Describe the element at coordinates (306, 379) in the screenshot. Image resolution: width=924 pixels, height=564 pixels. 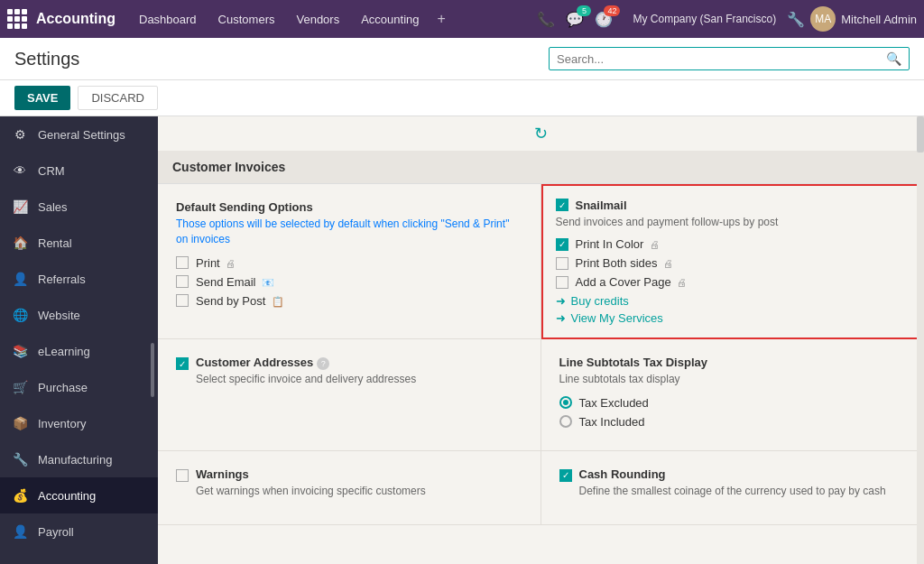
I see `addresses-desc: Select specific invoice and delivery add…` at that location.